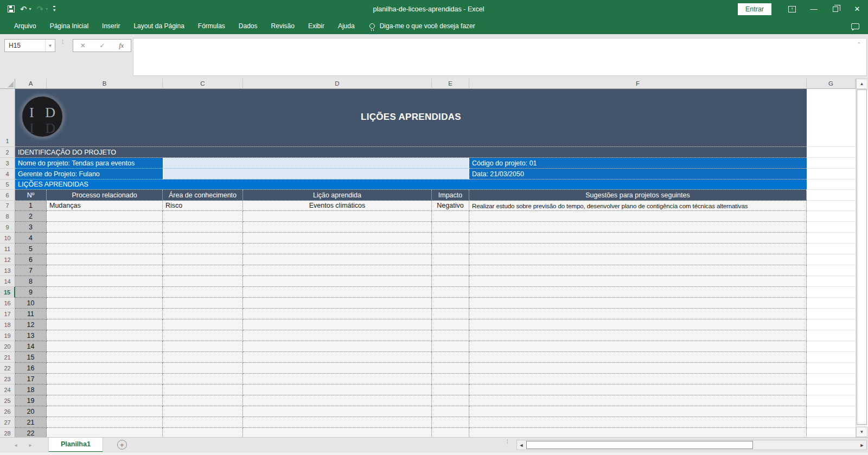  I want to click on ribbon-tab-arquivo: Arquivo, so click(25, 26).